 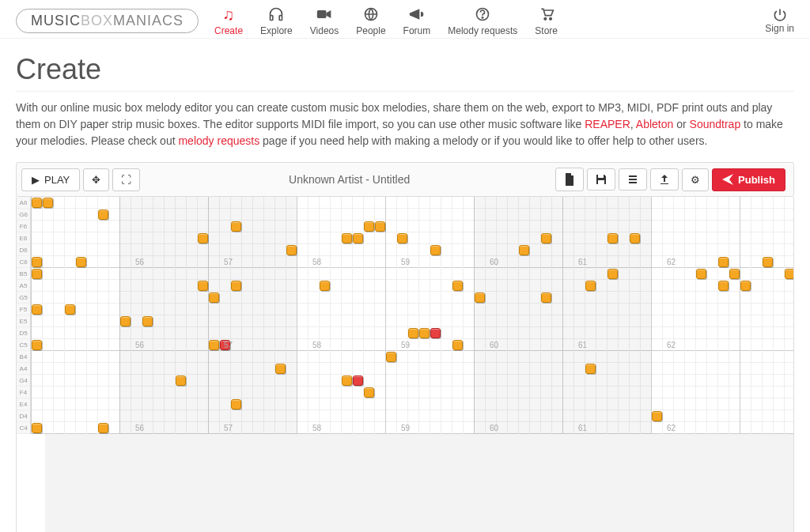 I want to click on note-row-label: G5, so click(x=24, y=297).